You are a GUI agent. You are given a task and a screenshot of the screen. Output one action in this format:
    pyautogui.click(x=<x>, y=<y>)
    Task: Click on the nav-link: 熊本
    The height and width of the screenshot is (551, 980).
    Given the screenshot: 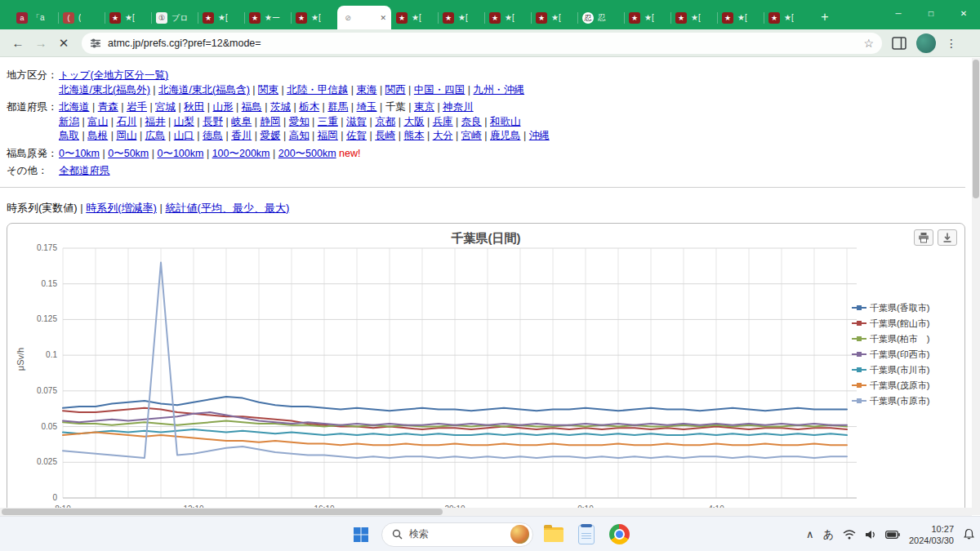 What is the action you would take?
    pyautogui.click(x=413, y=136)
    